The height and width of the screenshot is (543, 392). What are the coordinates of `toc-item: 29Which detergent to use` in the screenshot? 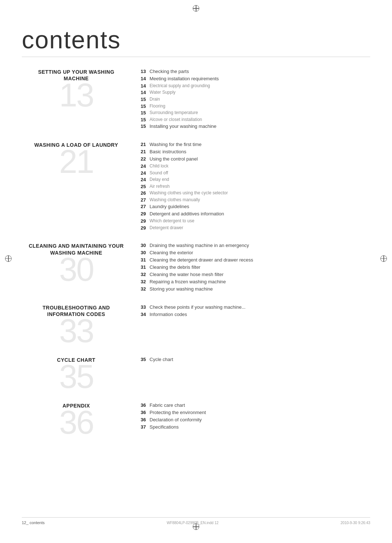 It's located at (254, 221).